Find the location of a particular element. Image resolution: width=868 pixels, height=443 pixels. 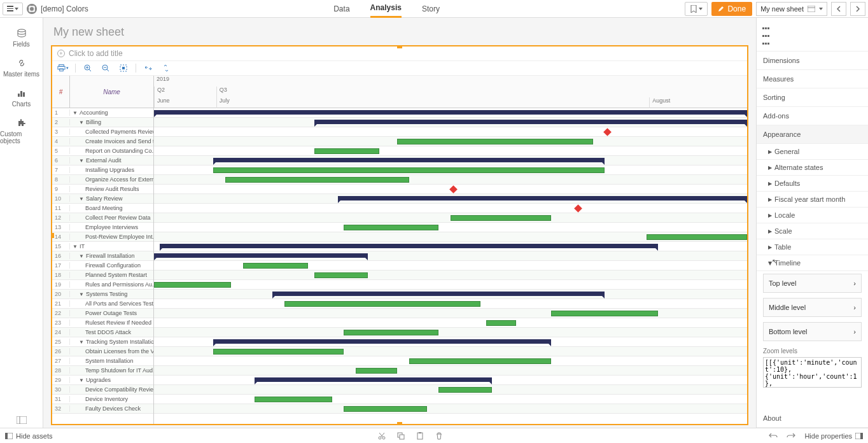

table-row: 15▼IT is located at coordinates (103, 247).